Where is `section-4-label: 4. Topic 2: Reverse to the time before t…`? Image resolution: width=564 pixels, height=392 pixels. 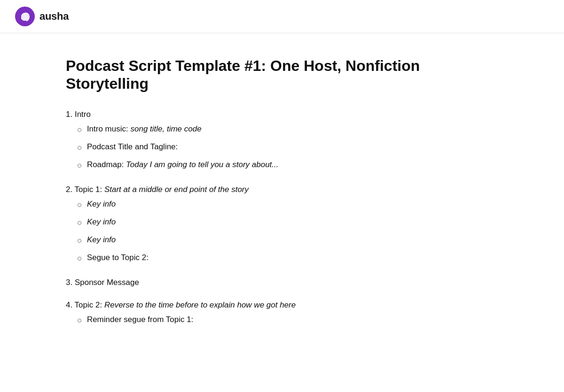
section-4-label: 4. Topic 2: Reverse to the time before t… is located at coordinates (282, 305).